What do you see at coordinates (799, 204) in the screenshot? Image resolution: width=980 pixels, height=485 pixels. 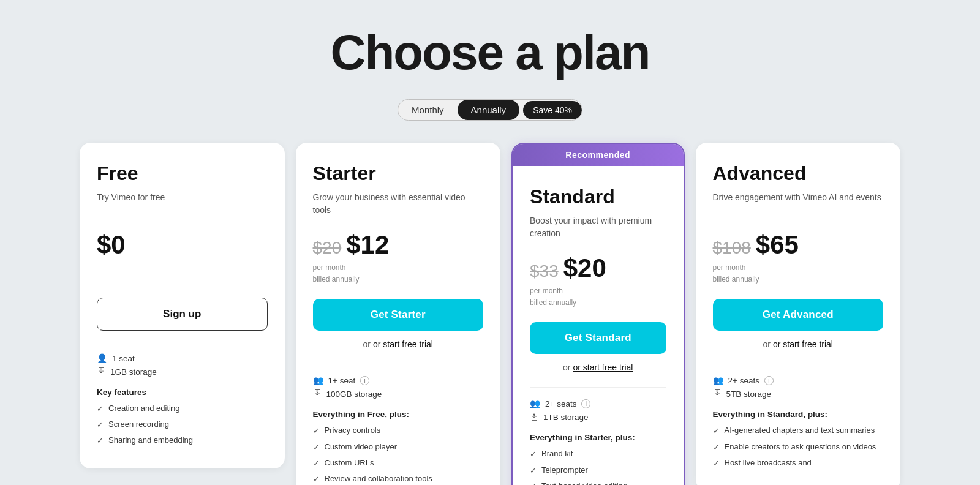 I see `plan-description-advanced: Drive engagement with Vimeo AI and event…` at bounding box center [799, 204].